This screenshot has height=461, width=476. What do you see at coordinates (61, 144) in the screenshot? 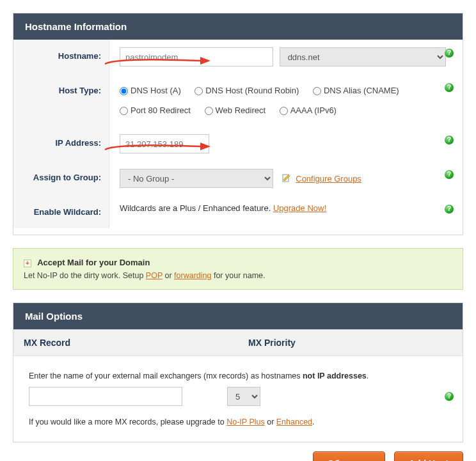
I see `label-ip-address: IP Address:` at bounding box center [61, 144].